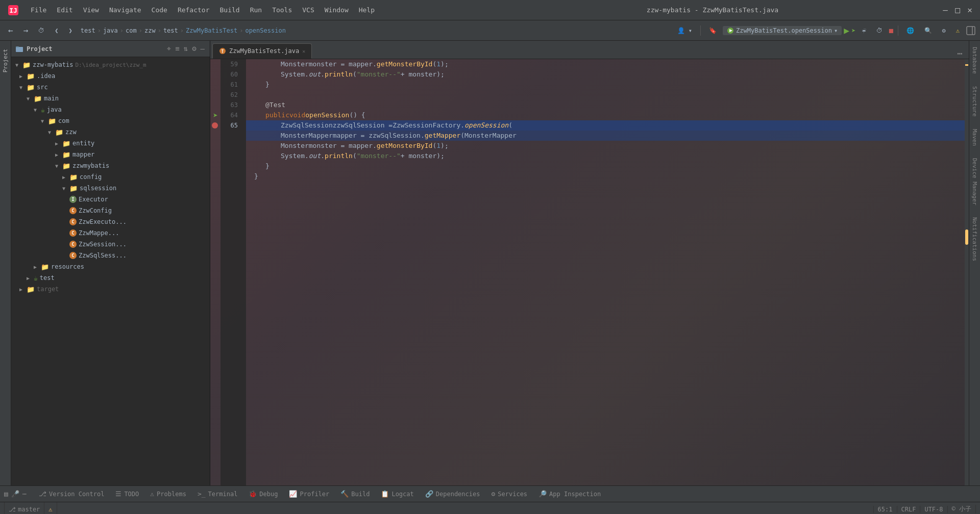 This screenshot has width=980, height=514. What do you see at coordinates (110, 244) in the screenshot?
I see `tree-zzwsession: C ZzwSession...` at bounding box center [110, 244].